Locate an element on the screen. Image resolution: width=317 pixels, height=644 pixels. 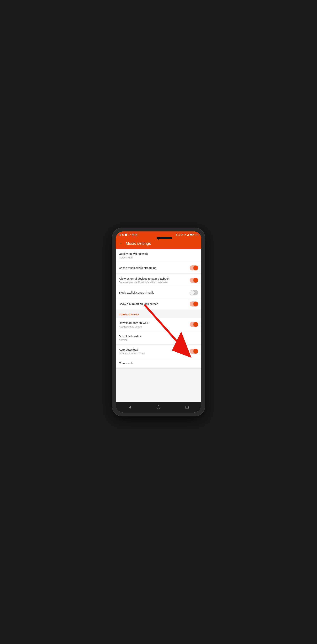
toggle-knob-block-explicit is located at coordinates (192, 292).